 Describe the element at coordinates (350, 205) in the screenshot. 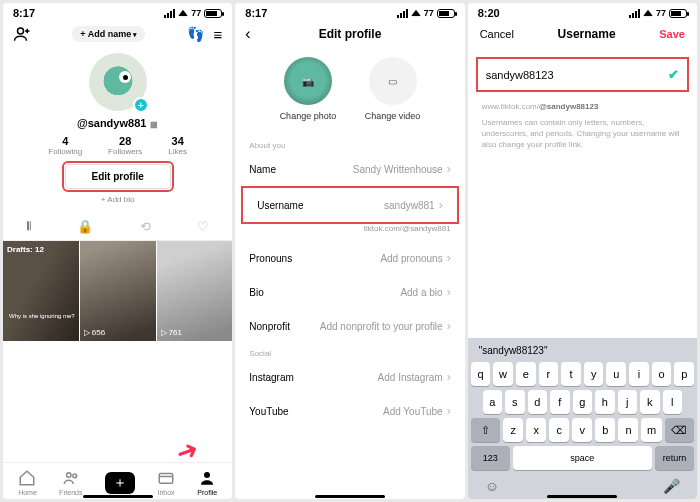

I see `row-username: Usernamesandyw881` at that location.